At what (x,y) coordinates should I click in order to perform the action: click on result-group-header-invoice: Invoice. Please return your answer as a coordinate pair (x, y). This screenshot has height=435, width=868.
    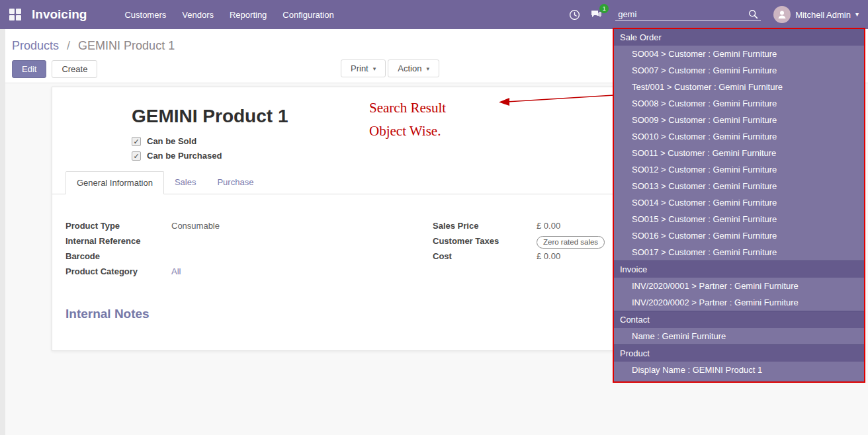
    Looking at the image, I should click on (739, 269).